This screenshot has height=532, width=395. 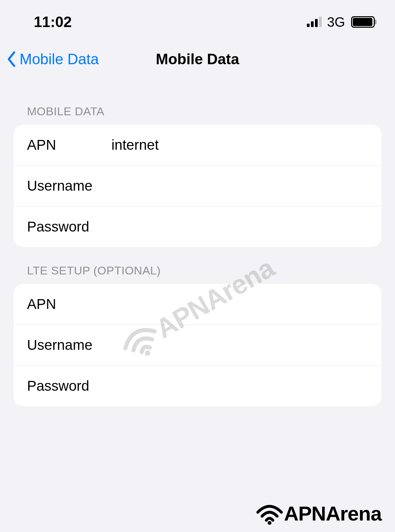 I want to click on password-input, so click(x=240, y=227).